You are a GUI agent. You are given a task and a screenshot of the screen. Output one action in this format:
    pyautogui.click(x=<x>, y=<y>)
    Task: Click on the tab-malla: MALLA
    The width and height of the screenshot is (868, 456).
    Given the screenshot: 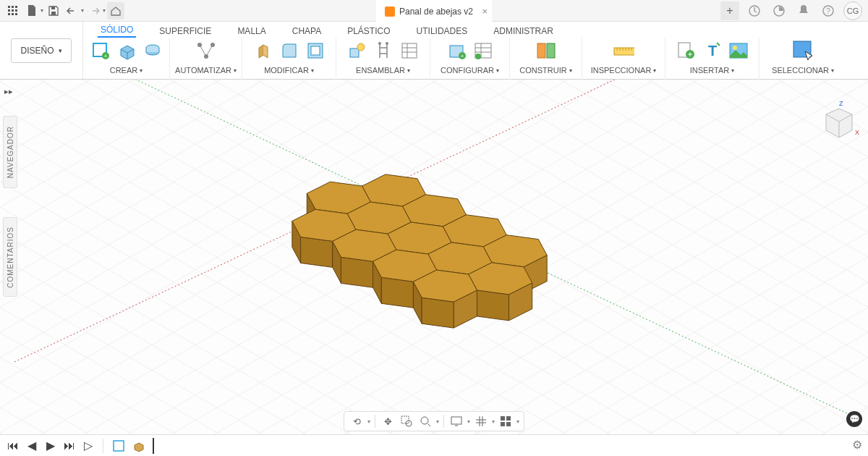 What is the action you would take?
    pyautogui.click(x=252, y=32)
    